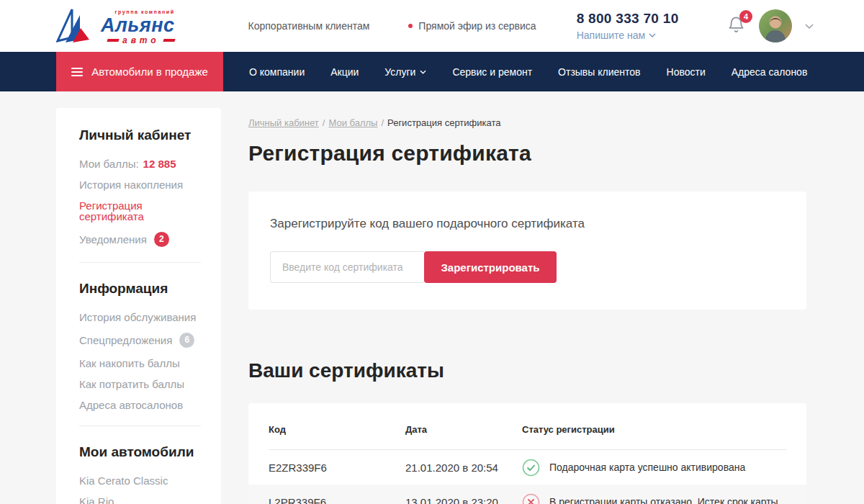 This screenshot has height=504, width=864. I want to click on cert-status: Подарочная карта успешно активирована, so click(654, 468).